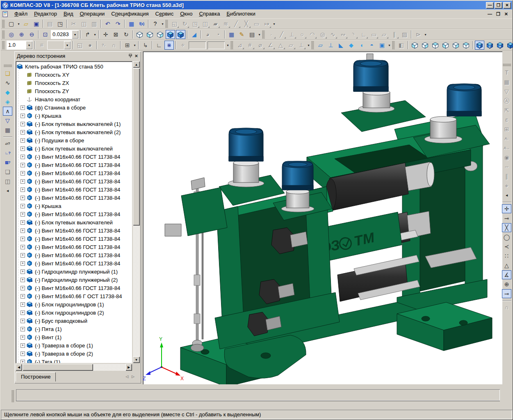 The height and width of the screenshot is (420, 513). What do you see at coordinates (65, 34) in the screenshot?
I see `scale-combo: 0.0283▾` at bounding box center [65, 34].